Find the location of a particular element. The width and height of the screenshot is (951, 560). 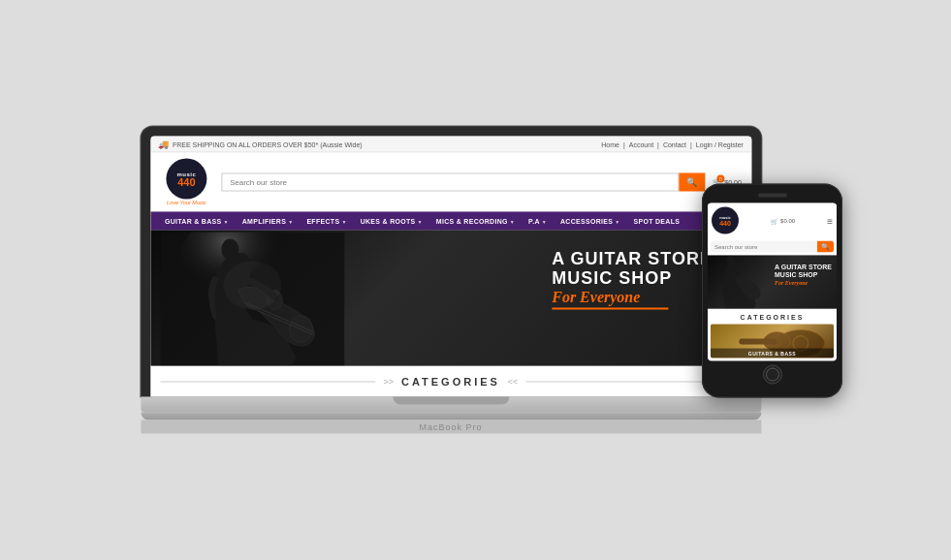

laptop-brand-label: MacBook Pro is located at coordinates (451, 427).